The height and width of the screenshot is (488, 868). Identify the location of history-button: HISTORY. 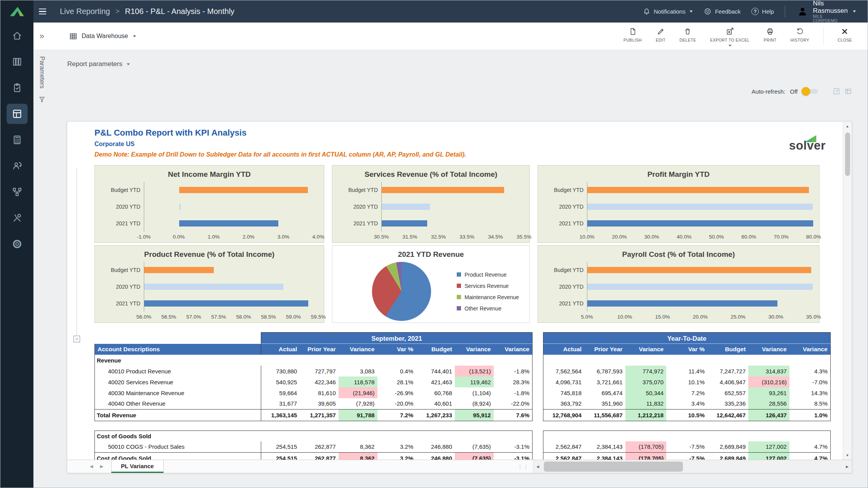
(800, 34).